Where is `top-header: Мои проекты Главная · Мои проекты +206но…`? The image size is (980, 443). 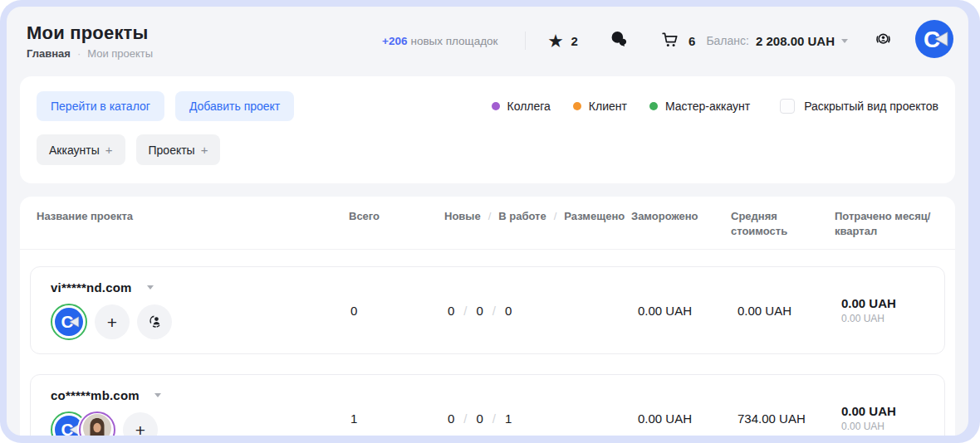 top-header: Мои проекты Главная · Мои проекты +206но… is located at coordinates (488, 37).